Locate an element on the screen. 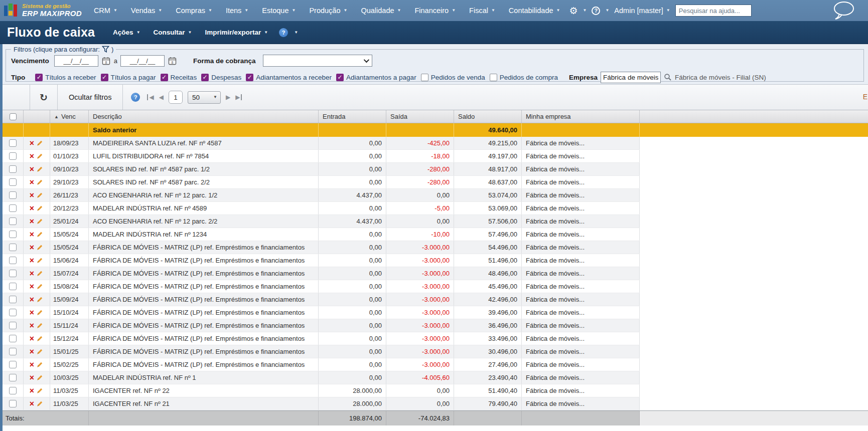  settings-caret-icon: ▼ is located at coordinates (585, 11).